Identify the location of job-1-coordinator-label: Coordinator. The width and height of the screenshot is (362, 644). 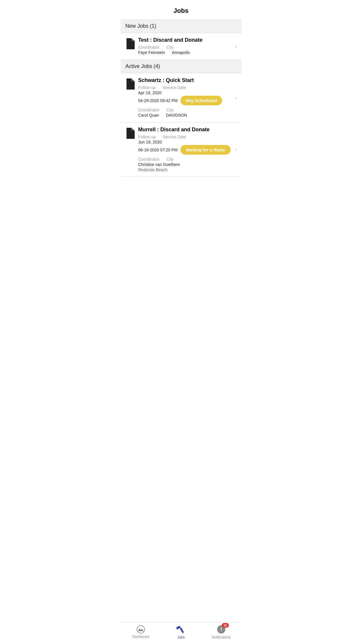
(149, 47).